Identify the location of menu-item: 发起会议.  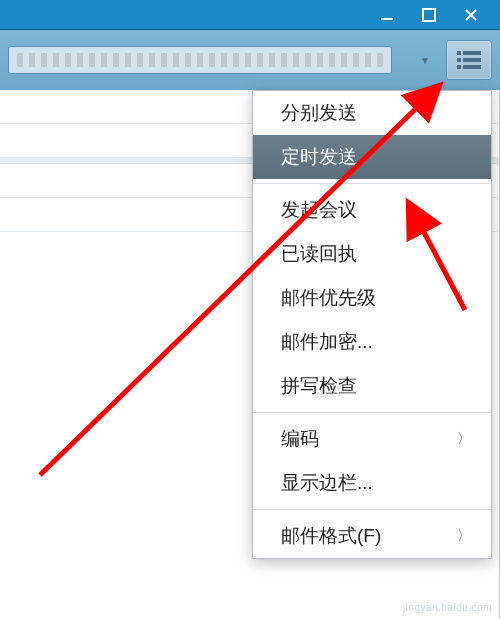
(372, 210).